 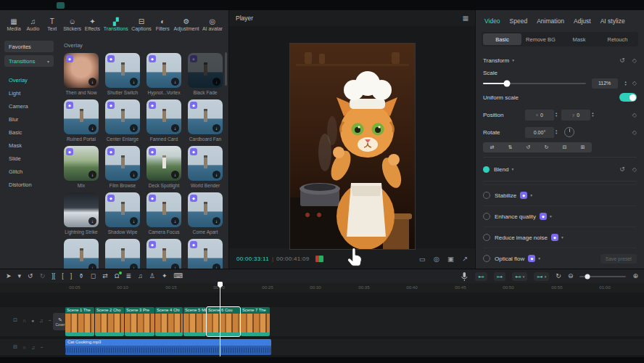 I want to click on transition-item: ◆ ↓ Then and Now, so click(x=81, y=75).